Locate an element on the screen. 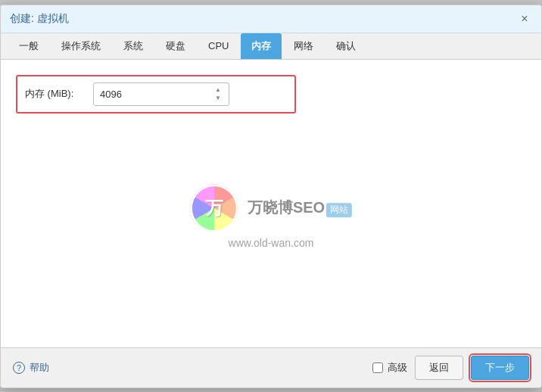  tab-system: 系统 is located at coordinates (133, 46).